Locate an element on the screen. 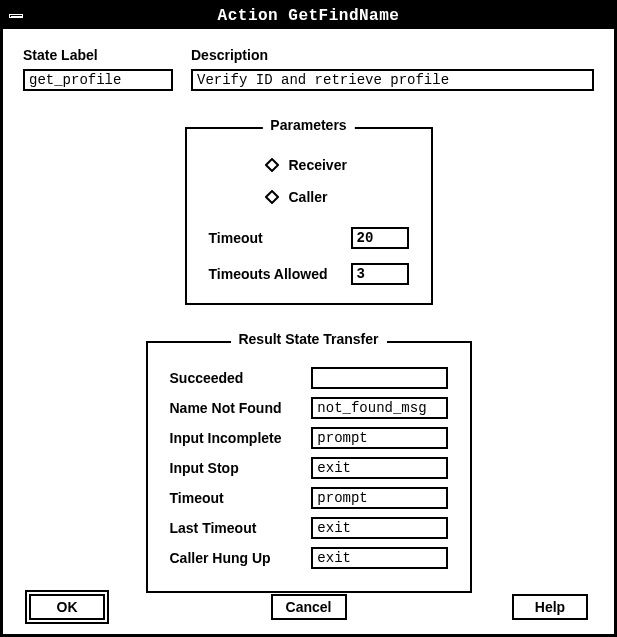  titlebar: Action GetFindName is located at coordinates (308, 16).